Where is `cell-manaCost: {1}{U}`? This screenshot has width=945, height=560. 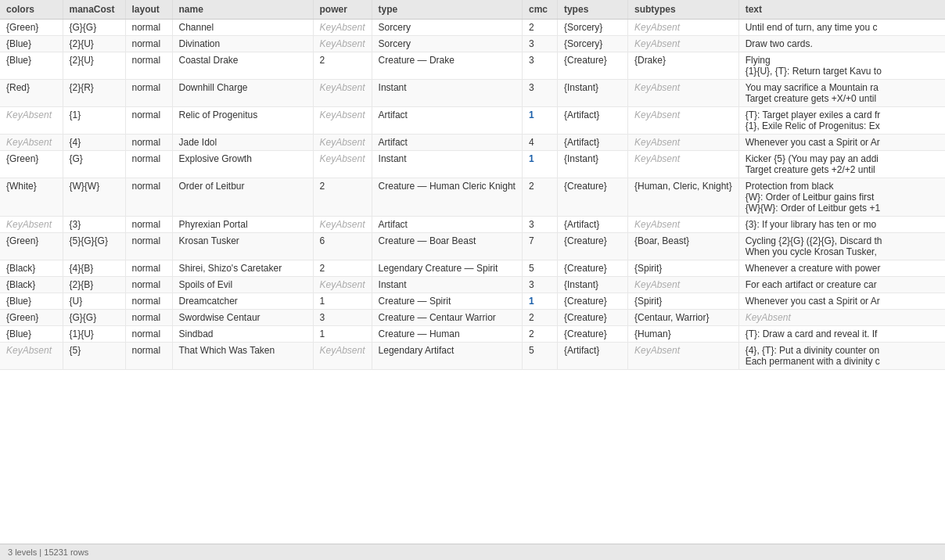
cell-manaCost: {1}{U} is located at coordinates (94, 335).